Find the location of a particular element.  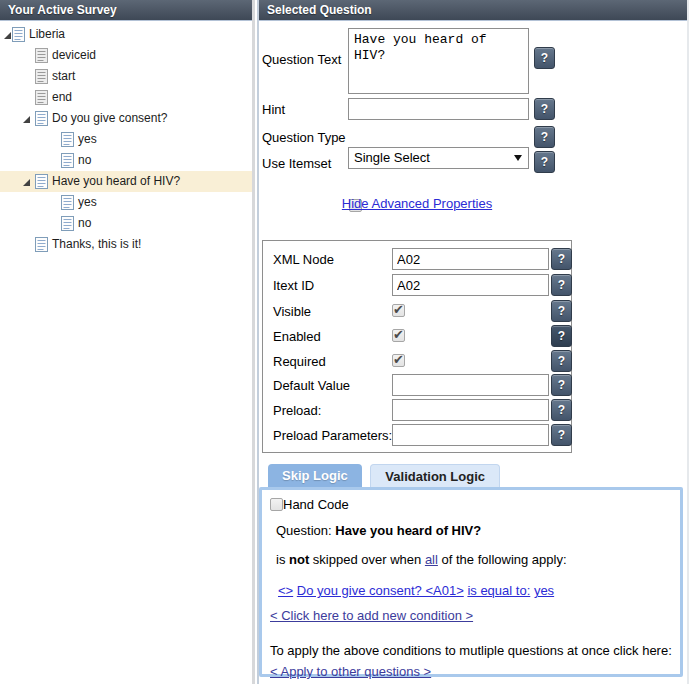

visible-label: Visible is located at coordinates (292, 312).